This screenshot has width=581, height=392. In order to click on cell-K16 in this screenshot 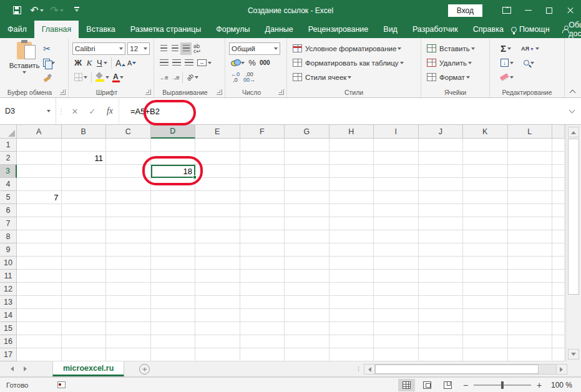, I will do `click(486, 342)`.